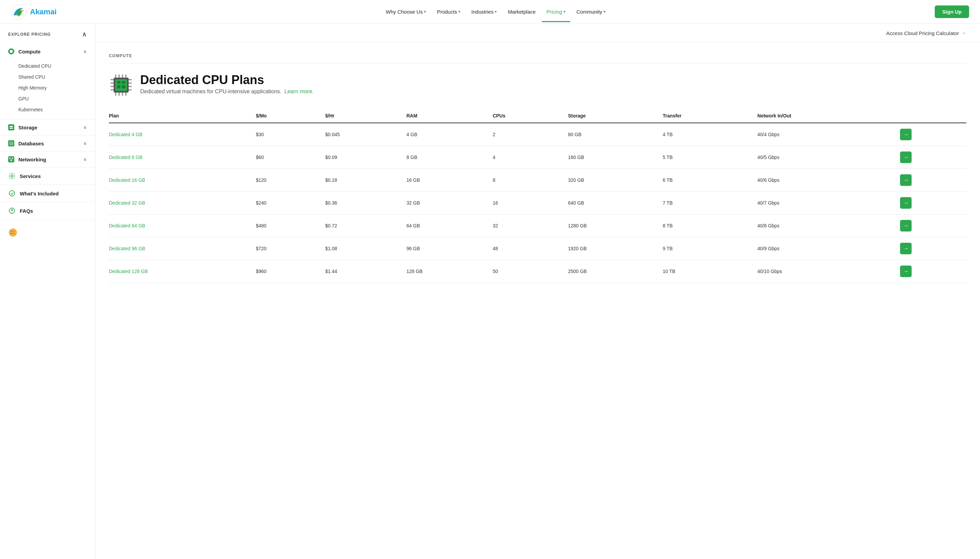 Image resolution: width=980 pixels, height=559 pixels. I want to click on check-circle-icon, so click(12, 194).